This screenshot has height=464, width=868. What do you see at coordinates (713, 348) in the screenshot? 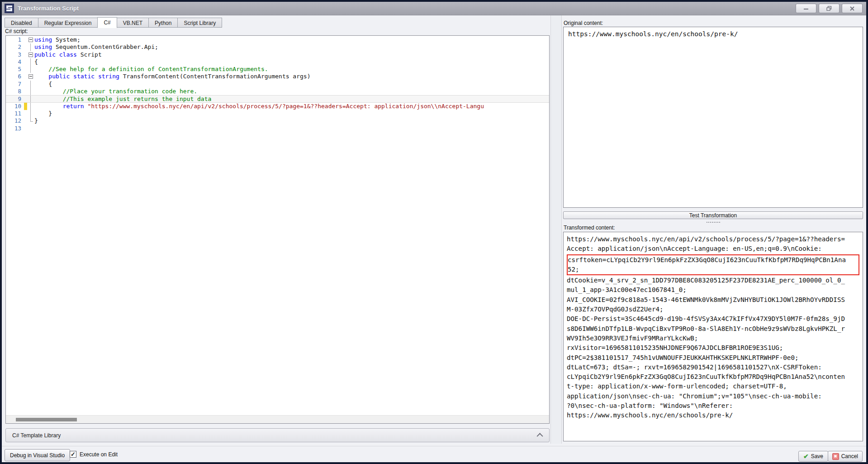
I see `transformed-line: rxVisitor=16965811015235NHJDNEF9Q67AJDCL…` at bounding box center [713, 348].